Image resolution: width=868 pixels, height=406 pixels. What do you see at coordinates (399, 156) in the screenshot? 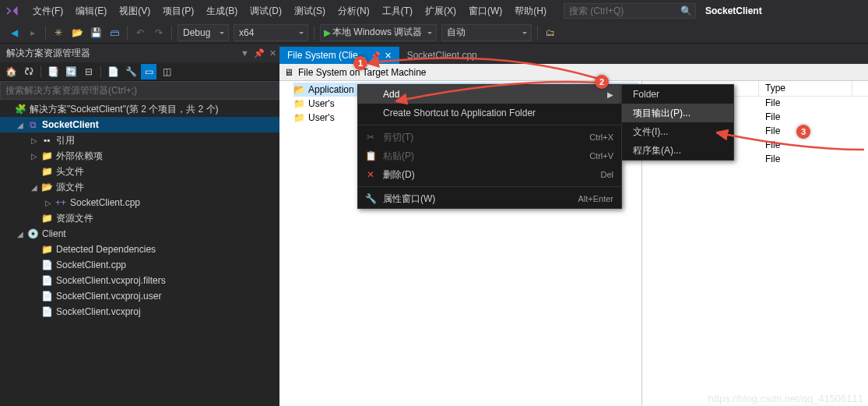
I see `cm-label: 粘贴(P)` at bounding box center [399, 156].